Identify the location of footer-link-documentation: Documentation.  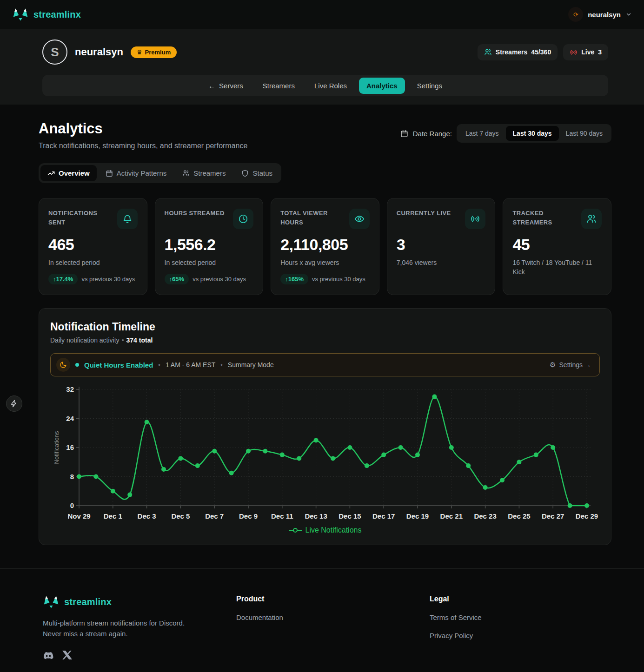
(333, 617).